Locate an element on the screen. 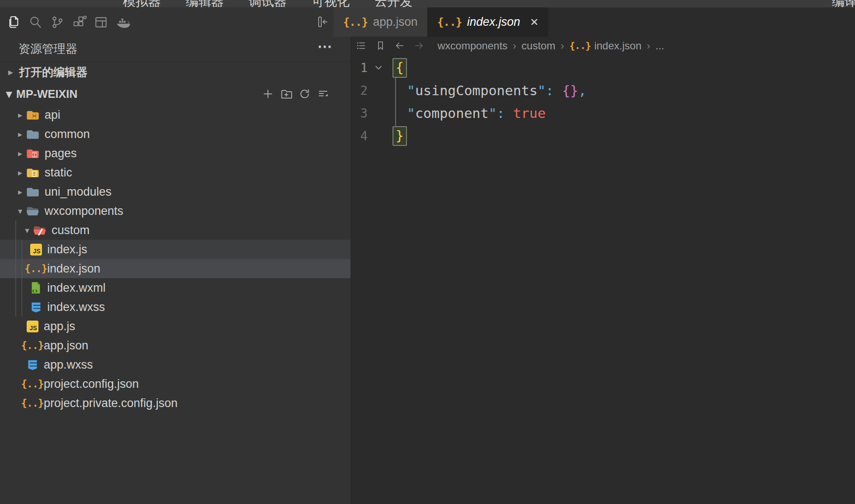 Image resolution: width=855 pixels, height=504 pixels. tab-strip-row: {..}app.json{..}index.json✕ is located at coordinates (428, 22).